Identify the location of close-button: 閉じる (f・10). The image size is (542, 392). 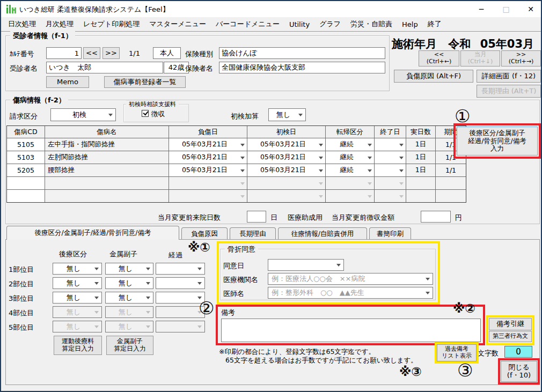
(519, 371).